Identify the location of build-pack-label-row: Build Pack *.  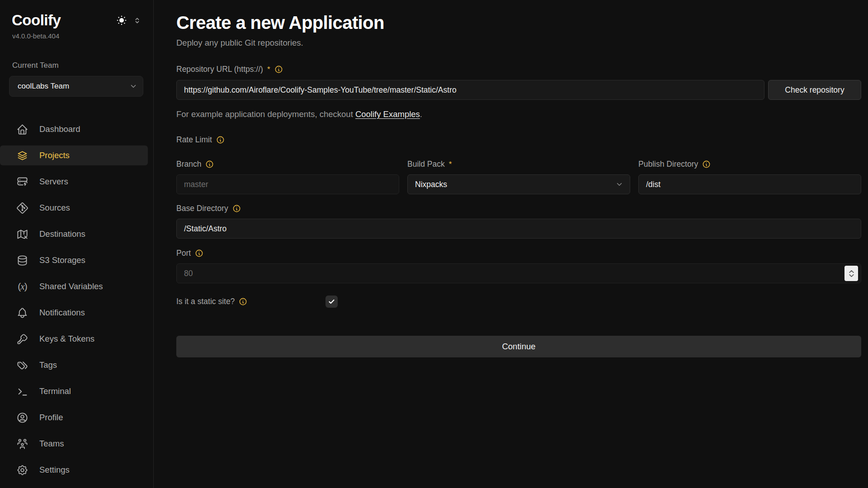
(519, 164).